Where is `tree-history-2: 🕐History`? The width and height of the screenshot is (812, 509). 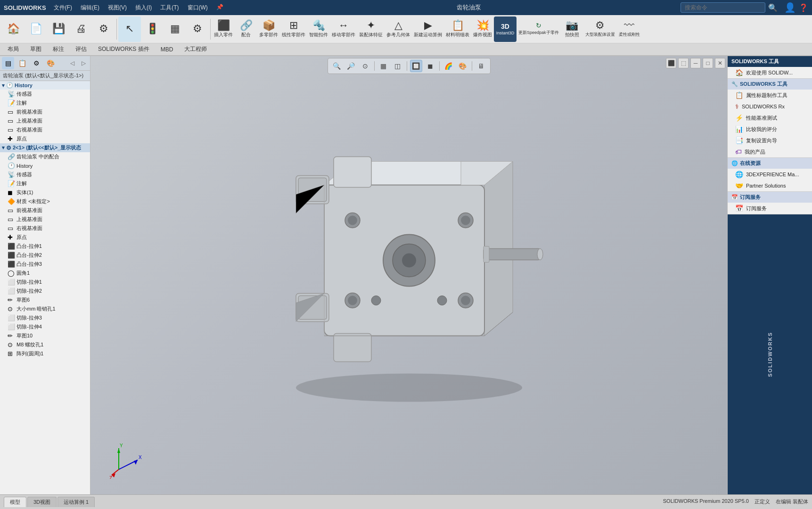
tree-history-2: 🕐History is located at coordinates (45, 166).